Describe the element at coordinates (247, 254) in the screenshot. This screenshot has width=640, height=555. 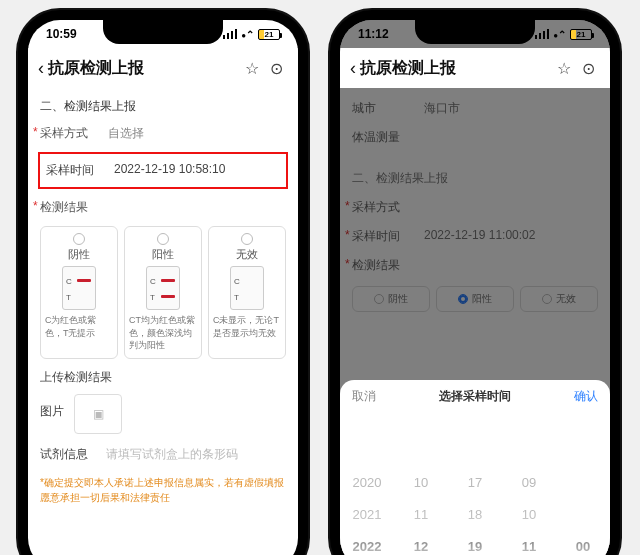
I see `option-name: 无效` at that location.